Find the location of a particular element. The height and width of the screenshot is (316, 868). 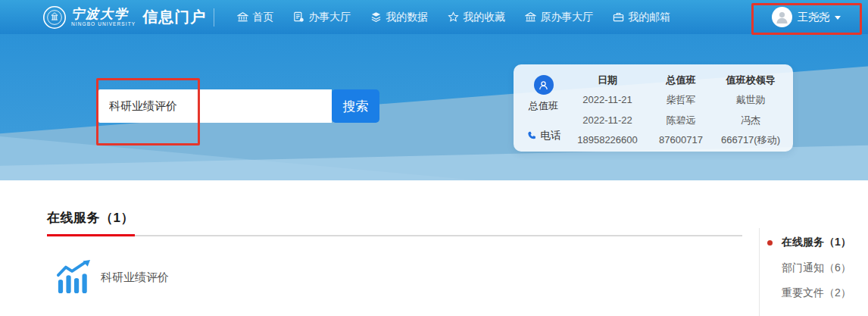

nav-label: 我的数据 is located at coordinates (407, 17).